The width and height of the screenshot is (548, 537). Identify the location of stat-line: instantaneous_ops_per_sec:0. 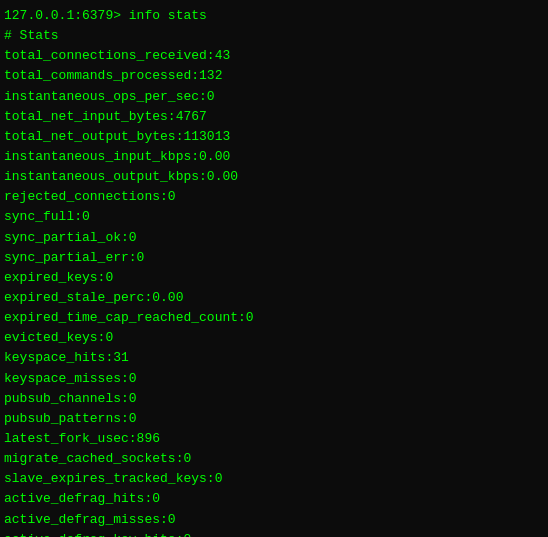
(274, 97).